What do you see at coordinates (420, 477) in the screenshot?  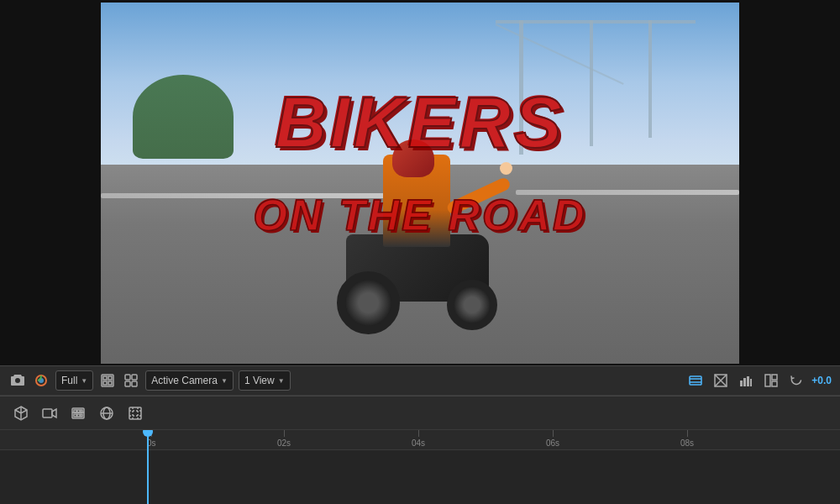 I see `track-area` at bounding box center [420, 477].